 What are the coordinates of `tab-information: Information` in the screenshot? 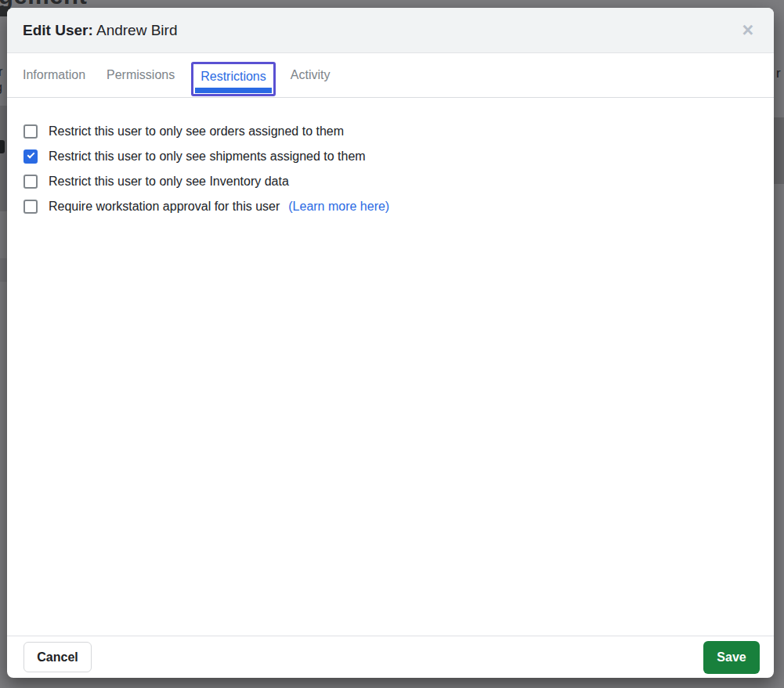 It's located at (54, 75).